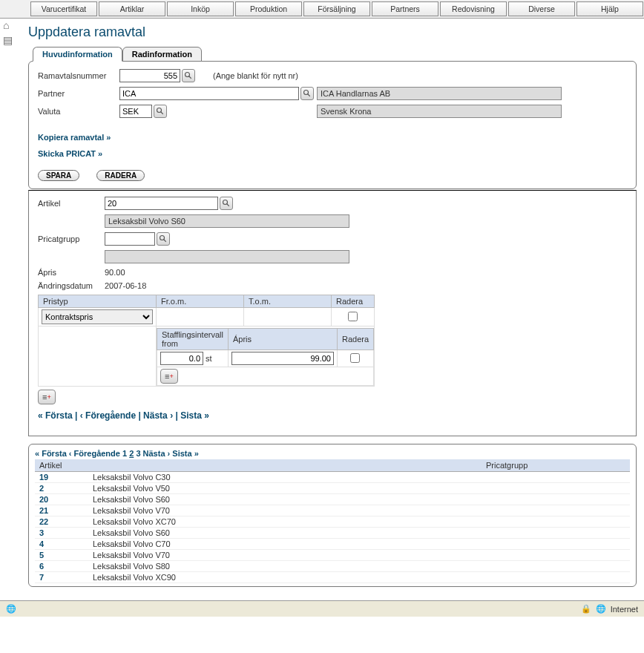 The width and height of the screenshot is (644, 653). What do you see at coordinates (353, 301) in the screenshot?
I see `col-radera: Radera` at bounding box center [353, 301].